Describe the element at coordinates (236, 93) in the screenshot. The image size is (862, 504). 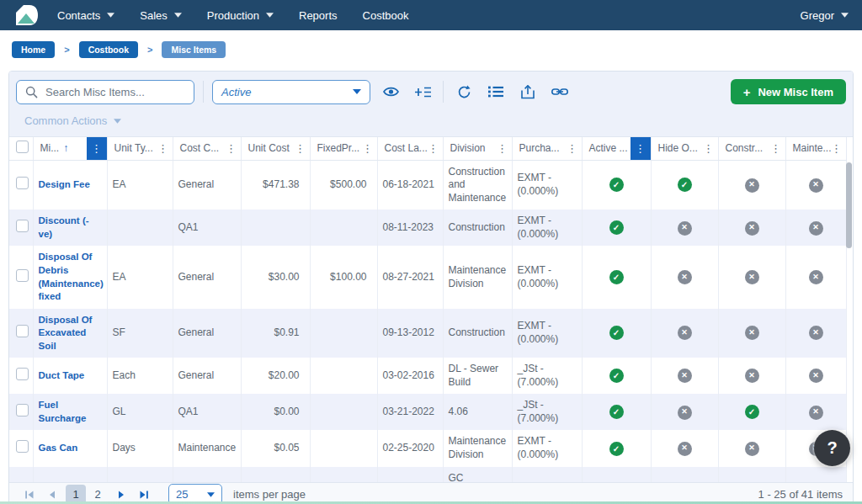
I see `status-filter-value: Active` at that location.